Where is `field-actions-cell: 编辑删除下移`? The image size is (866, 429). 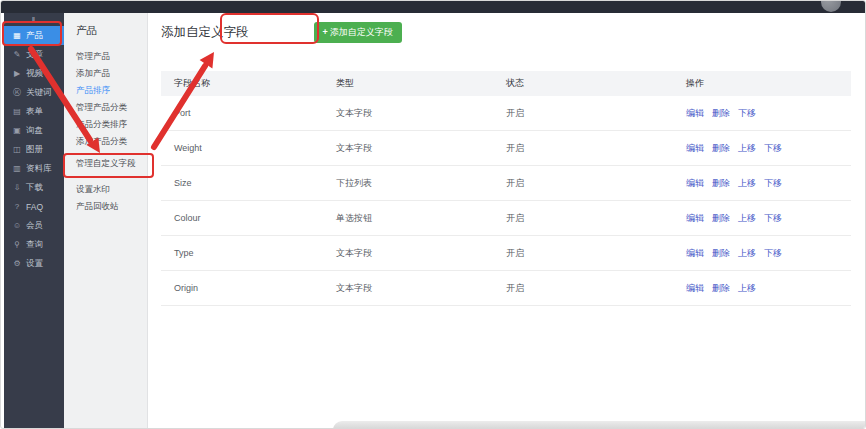
field-actions-cell: 编辑删除下移 is located at coordinates (768, 114).